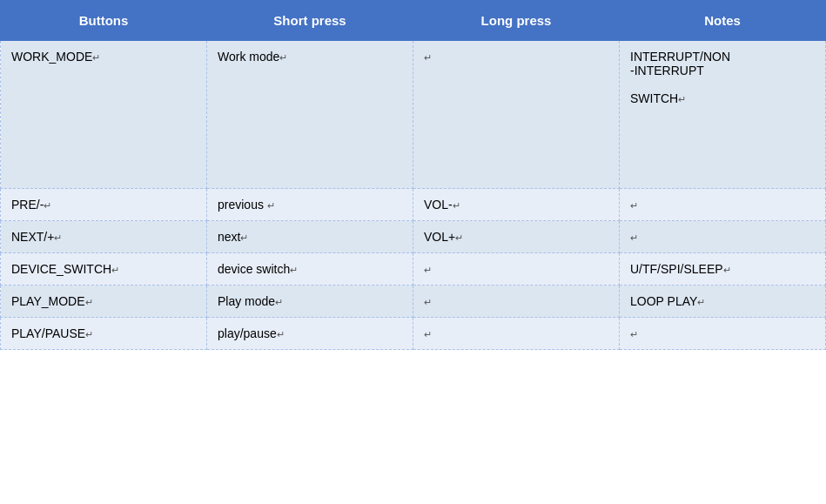 The height and width of the screenshot is (504, 826). What do you see at coordinates (310, 115) in the screenshot?
I see `cell-short: Work mode↵` at bounding box center [310, 115].